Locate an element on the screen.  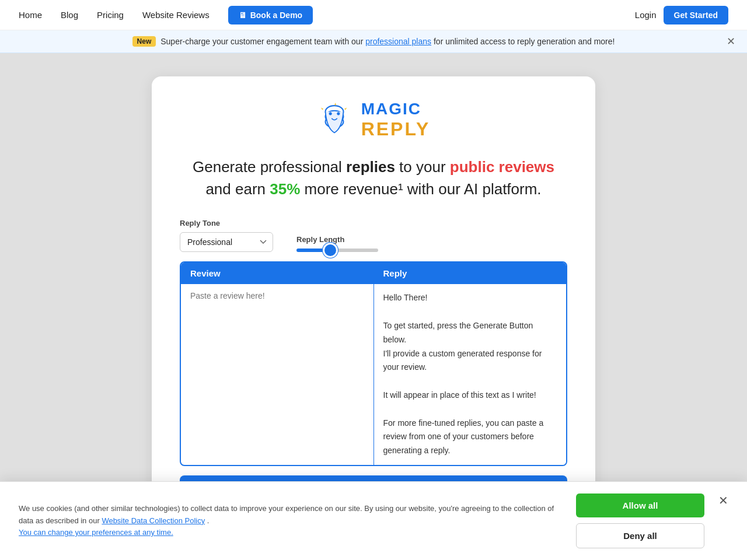
login-button: Login is located at coordinates (645, 15).